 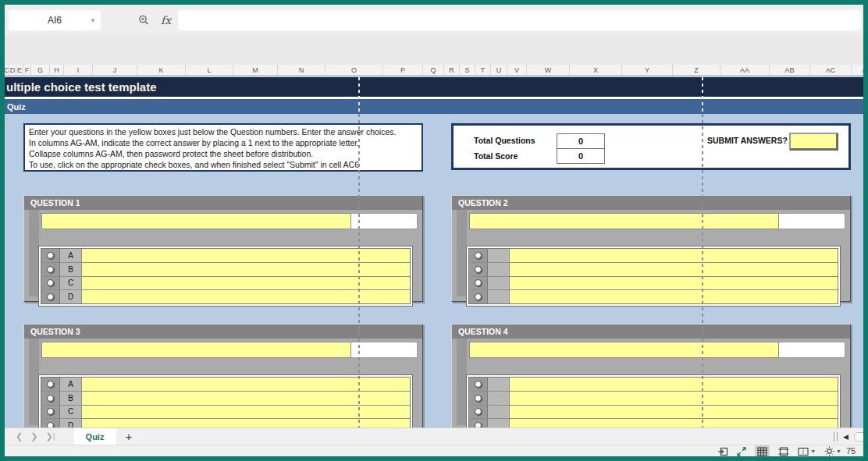 What do you see at coordinates (20, 70) in the screenshot?
I see `column-header: E` at bounding box center [20, 70].